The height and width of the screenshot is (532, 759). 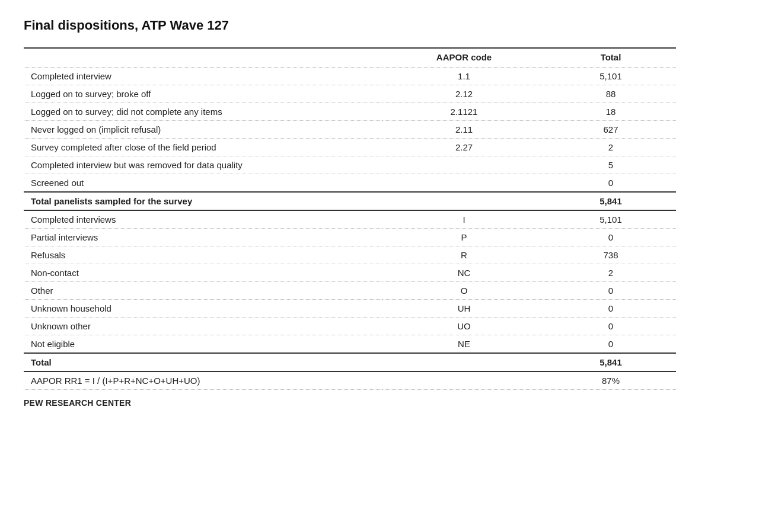 What do you see at coordinates (611, 165) in the screenshot?
I see `row-total: 5` at bounding box center [611, 165].